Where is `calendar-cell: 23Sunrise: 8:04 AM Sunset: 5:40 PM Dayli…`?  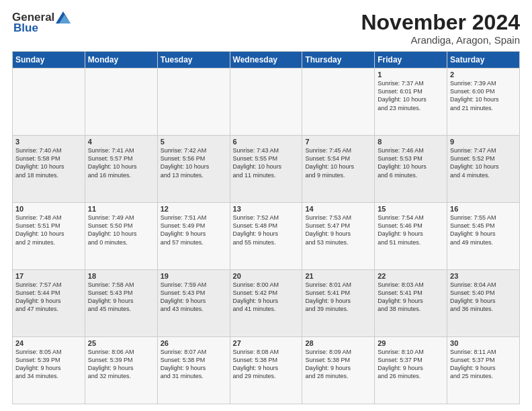
calendar-cell: 23Sunrise: 8:04 AM Sunset: 5:40 PM Dayli… is located at coordinates (484, 304).